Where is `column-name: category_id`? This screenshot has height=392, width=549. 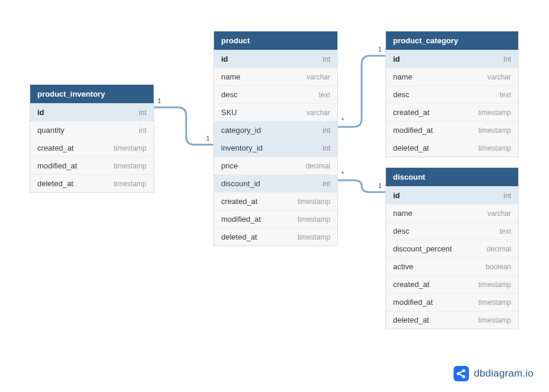
column-name: category_id is located at coordinates (241, 130).